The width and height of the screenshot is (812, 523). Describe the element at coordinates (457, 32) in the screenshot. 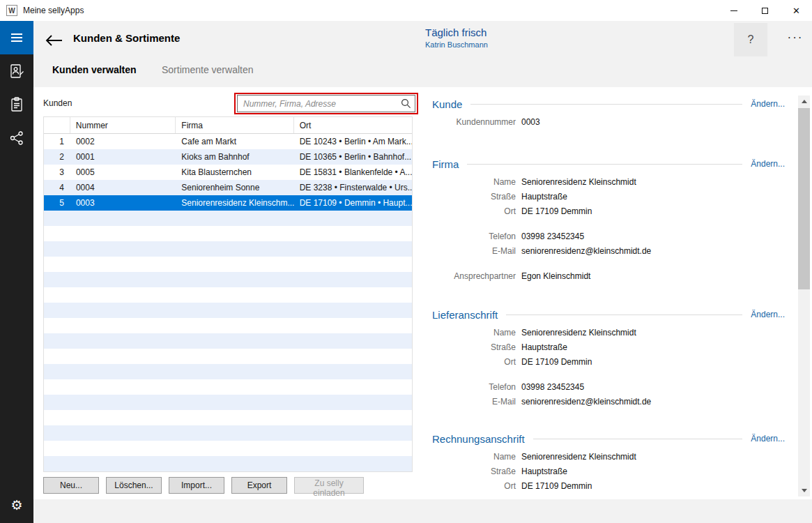

I see `account-name: Täglich frisch` at that location.